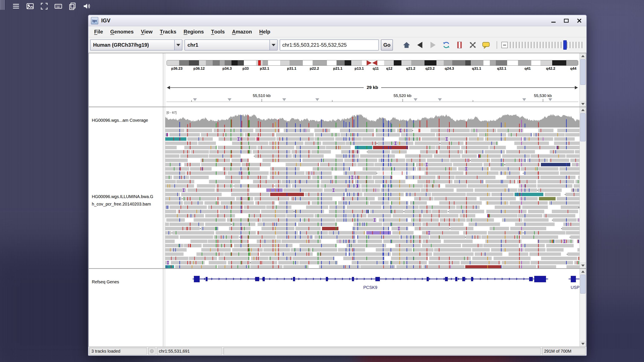  I want to click on zoom-slider-thumb, so click(565, 45).